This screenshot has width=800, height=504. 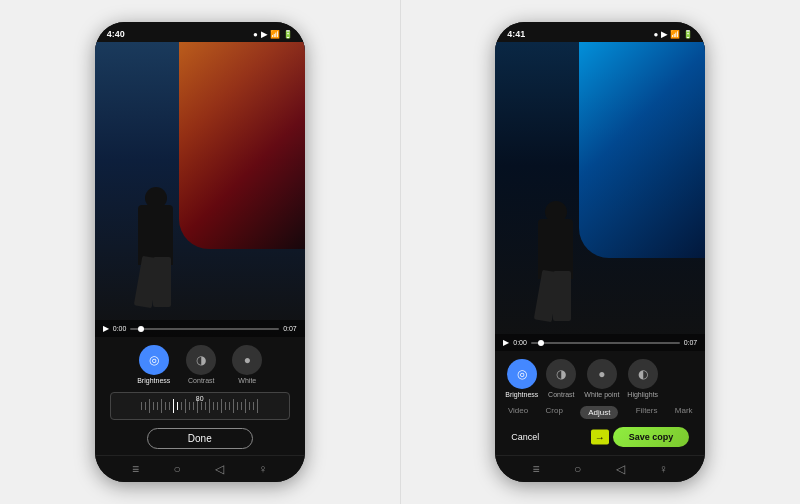 I want to click on status-bar-2: 4:41 ● ▶ 📶 🔋, so click(x=600, y=32).